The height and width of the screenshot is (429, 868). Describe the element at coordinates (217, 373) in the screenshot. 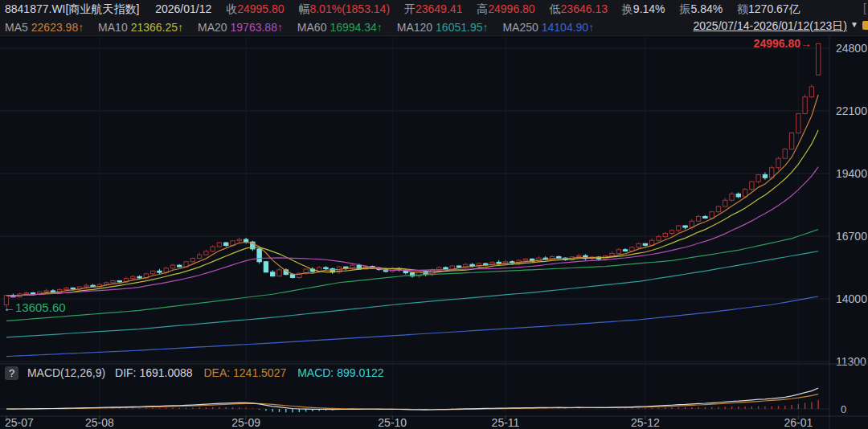

I see `dea-label: DEA:` at that location.